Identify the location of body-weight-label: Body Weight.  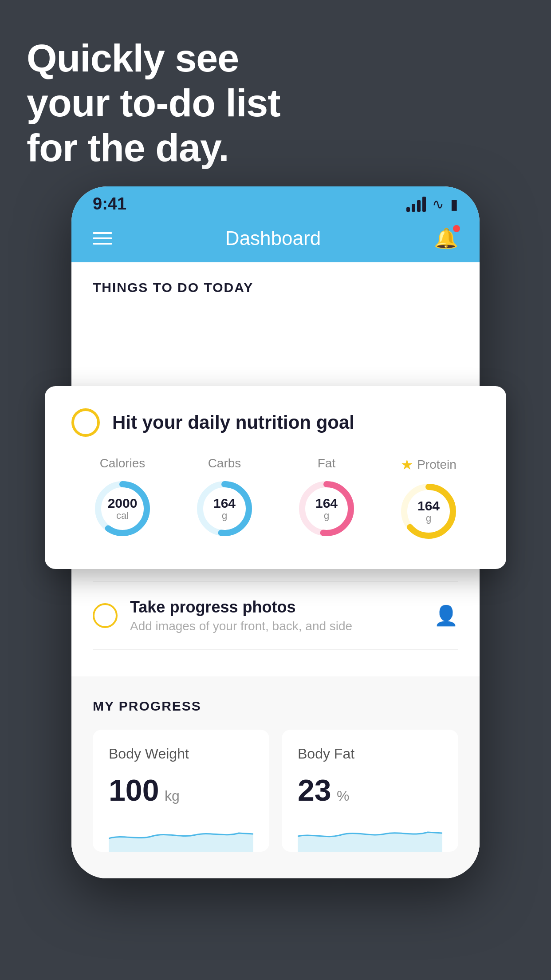
(181, 754).